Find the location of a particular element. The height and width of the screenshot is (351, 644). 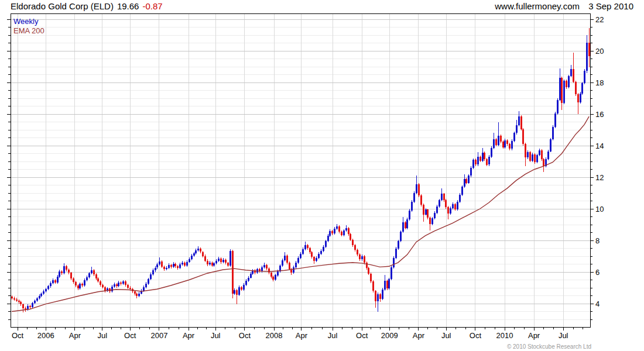

x-axis-label: 2008 is located at coordinates (274, 336).